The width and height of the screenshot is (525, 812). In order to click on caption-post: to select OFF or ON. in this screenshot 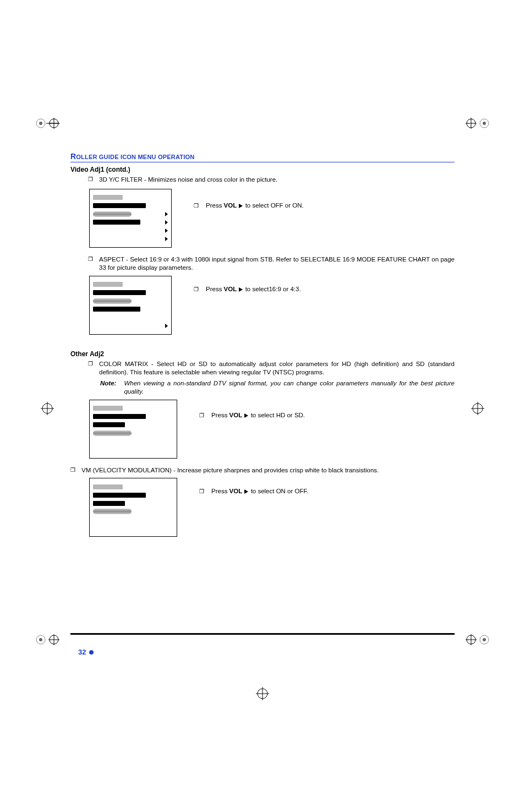, I will do `click(273, 205)`.